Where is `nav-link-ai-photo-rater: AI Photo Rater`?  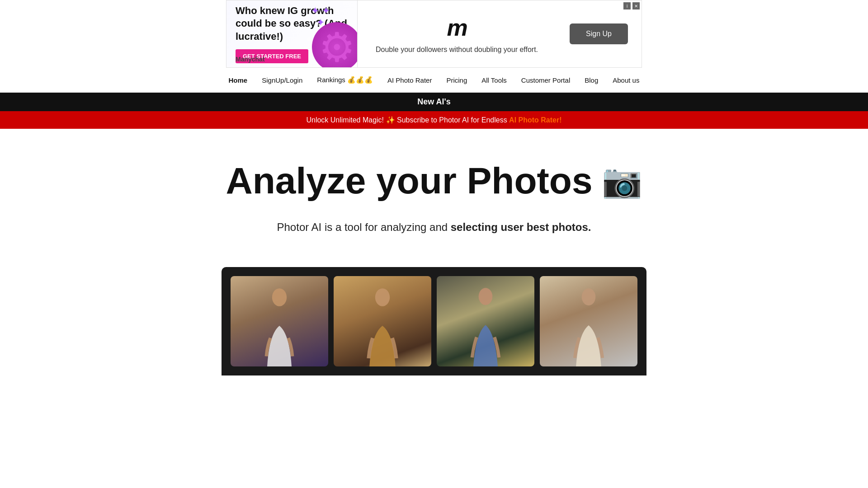 nav-link-ai-photo-rater: AI Photo Rater is located at coordinates (410, 80).